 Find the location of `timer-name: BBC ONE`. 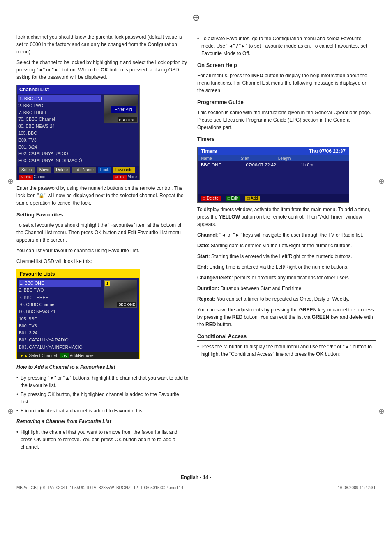

timer-name: BBC ONE is located at coordinates (211, 165).